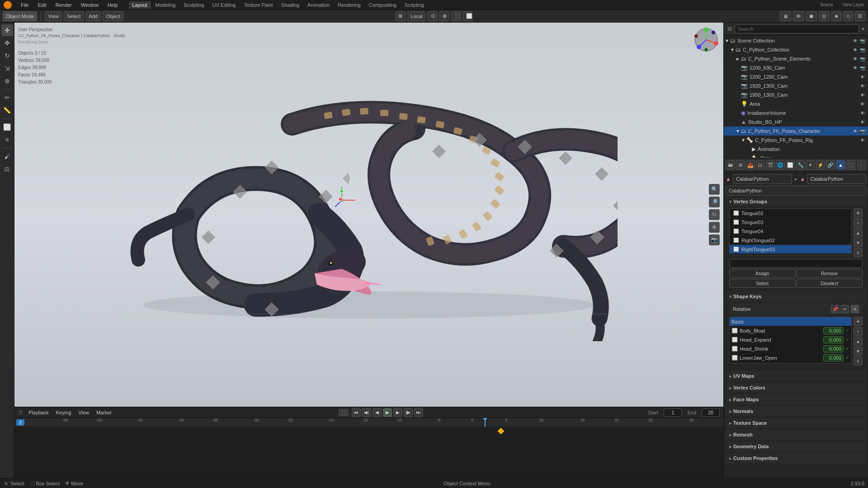 The image size is (868, 488). What do you see at coordinates (7, 43) in the screenshot?
I see `move-tool: ✥` at bounding box center [7, 43].